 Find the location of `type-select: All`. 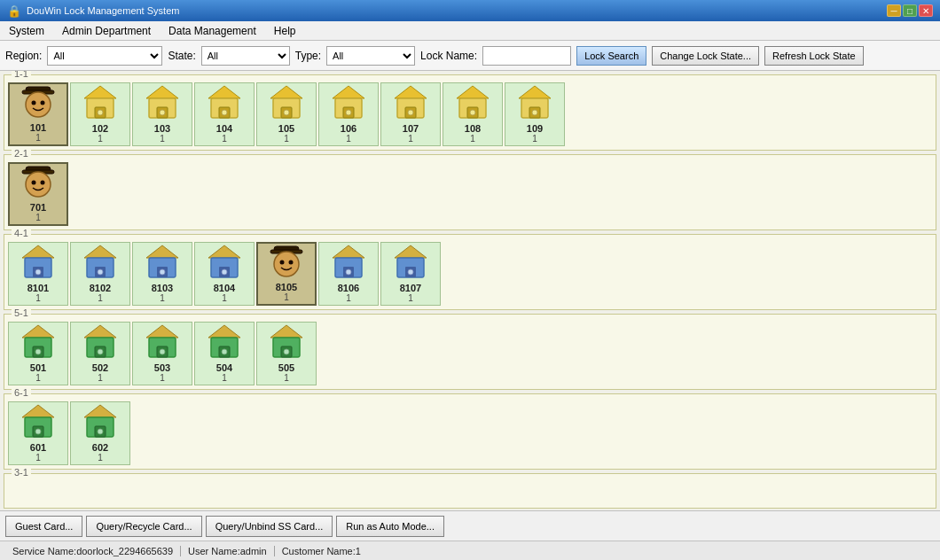

type-select: All is located at coordinates (371, 56).